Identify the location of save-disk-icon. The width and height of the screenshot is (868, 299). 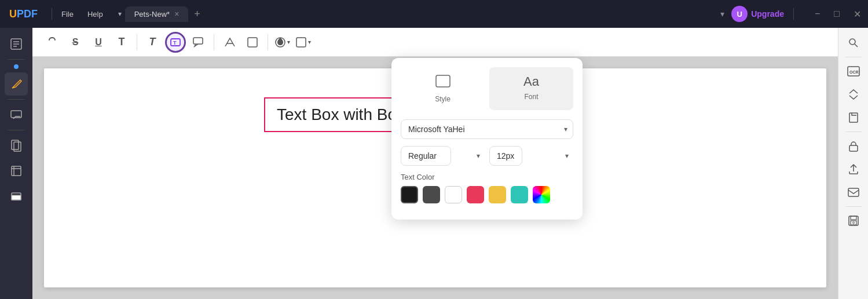
(854, 221).